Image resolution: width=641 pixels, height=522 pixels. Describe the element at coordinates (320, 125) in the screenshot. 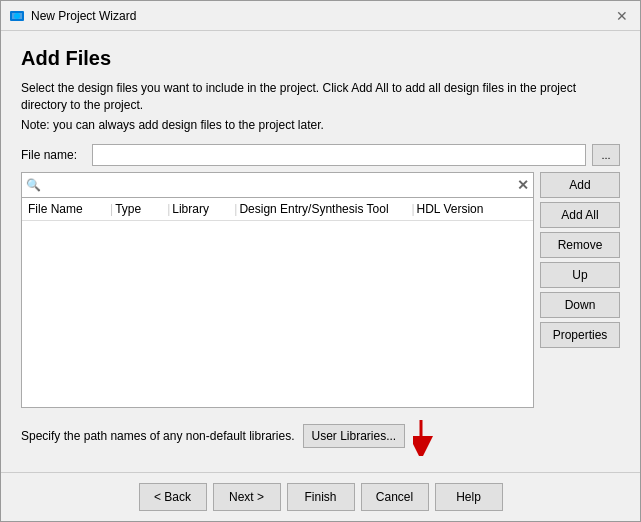

I see `note-text: Note: you can always add design files to…` at that location.